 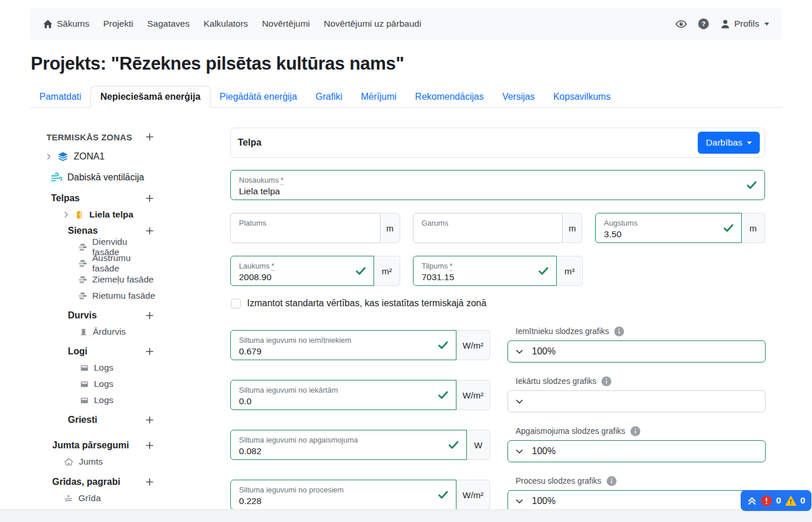 I want to click on equipment-schedule-label: Iekārtu slodzes grafiks, so click(x=556, y=381).